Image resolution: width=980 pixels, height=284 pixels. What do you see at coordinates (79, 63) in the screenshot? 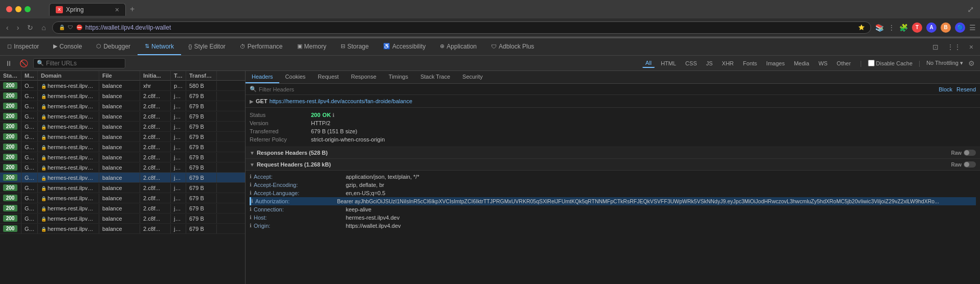
I see `filter-input-container: 🔍` at bounding box center [79, 63].